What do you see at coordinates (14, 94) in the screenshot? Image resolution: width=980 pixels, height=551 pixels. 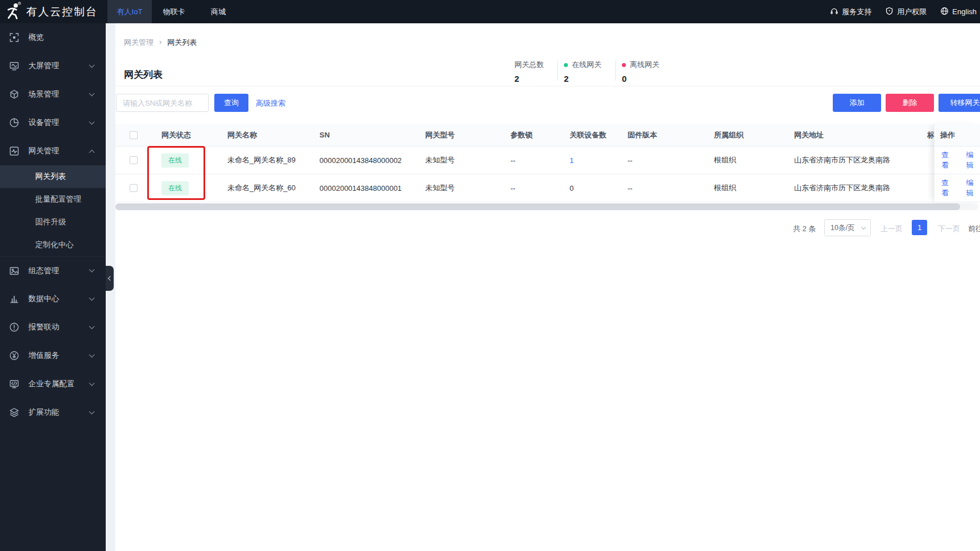 I see `cube-icon` at bounding box center [14, 94].